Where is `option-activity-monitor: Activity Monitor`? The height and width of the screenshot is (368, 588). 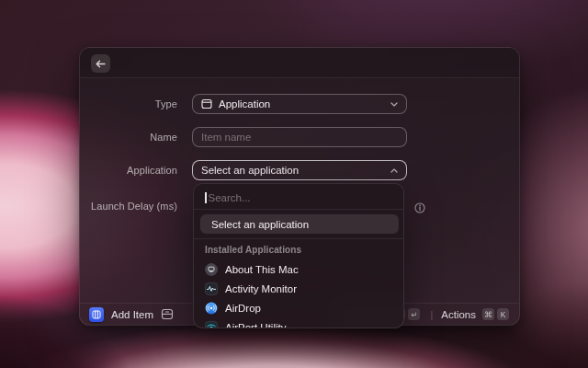
option-activity-monitor: Activity Monitor is located at coordinates (300, 289).